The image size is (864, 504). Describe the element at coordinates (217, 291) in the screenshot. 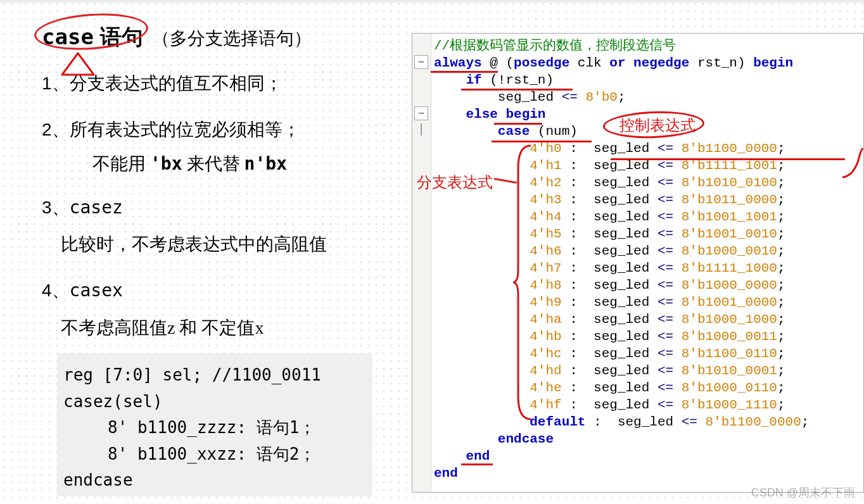

I see `point-4: 4、casex` at that location.